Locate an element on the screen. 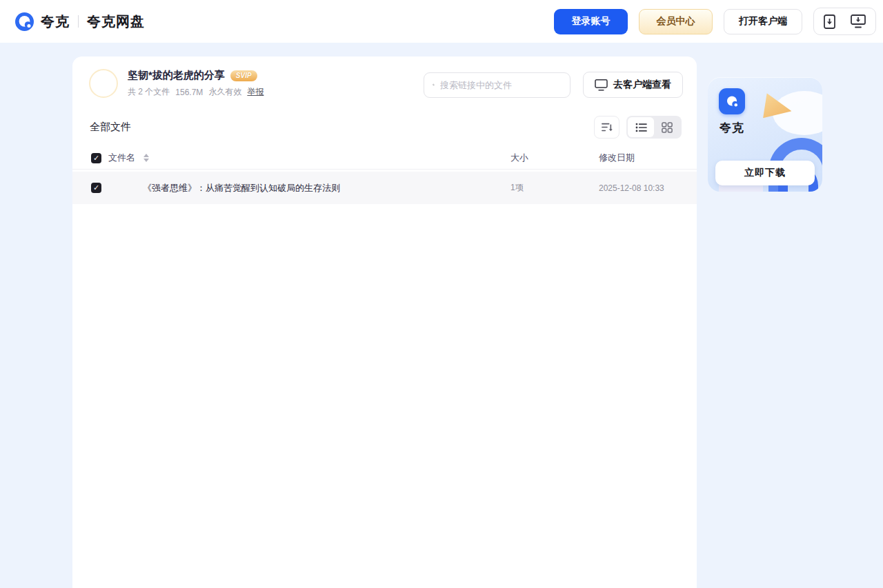 This screenshot has width=883, height=588. brand: 夸克 夸克网盘 is located at coordinates (80, 22).